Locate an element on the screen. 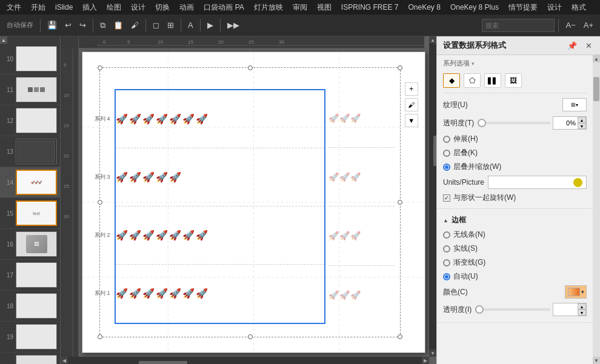  handle-ml is located at coordinates (100, 202).